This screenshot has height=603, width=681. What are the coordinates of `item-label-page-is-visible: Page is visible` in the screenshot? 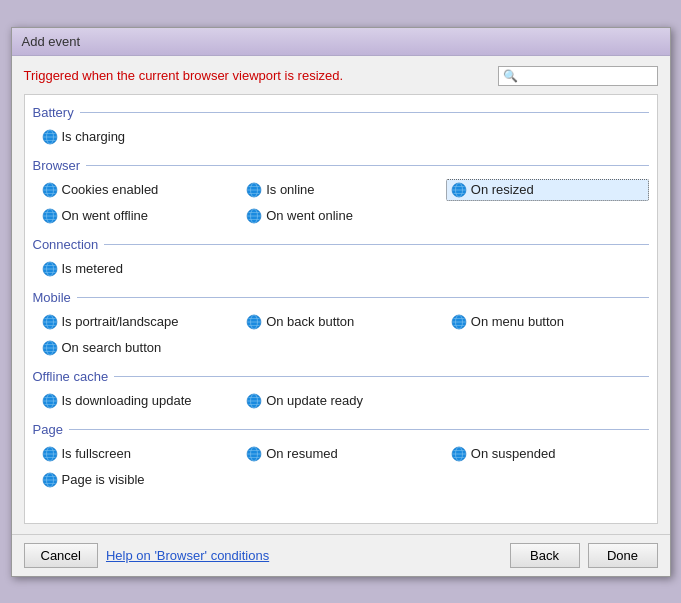 It's located at (104, 480).